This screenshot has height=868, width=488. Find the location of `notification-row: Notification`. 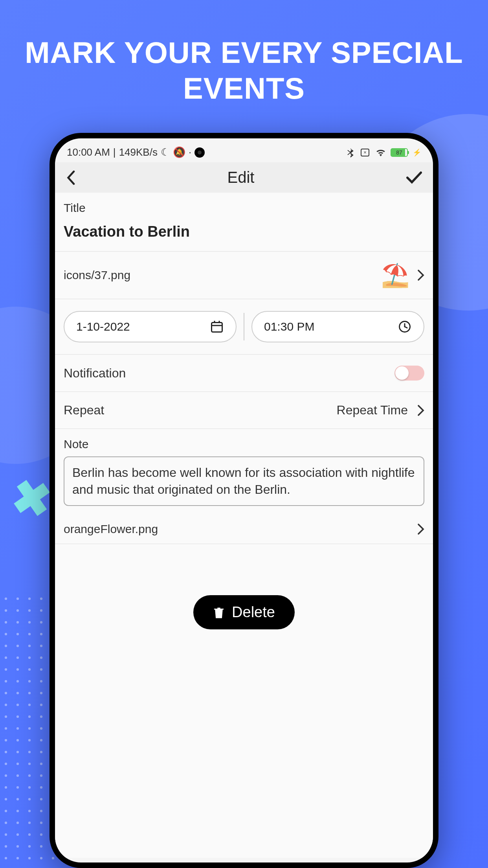

notification-row: Notification is located at coordinates (244, 373).